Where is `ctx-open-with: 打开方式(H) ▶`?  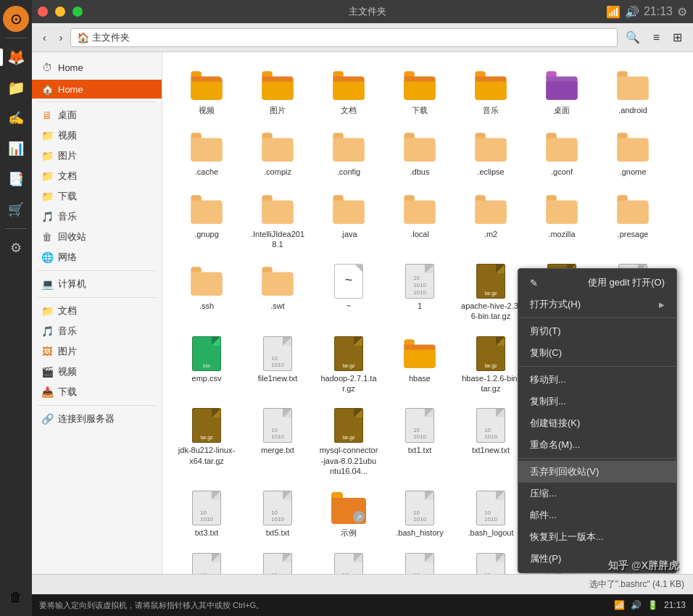
ctx-open-with: 打开方式(H) ▶ is located at coordinates (597, 304).